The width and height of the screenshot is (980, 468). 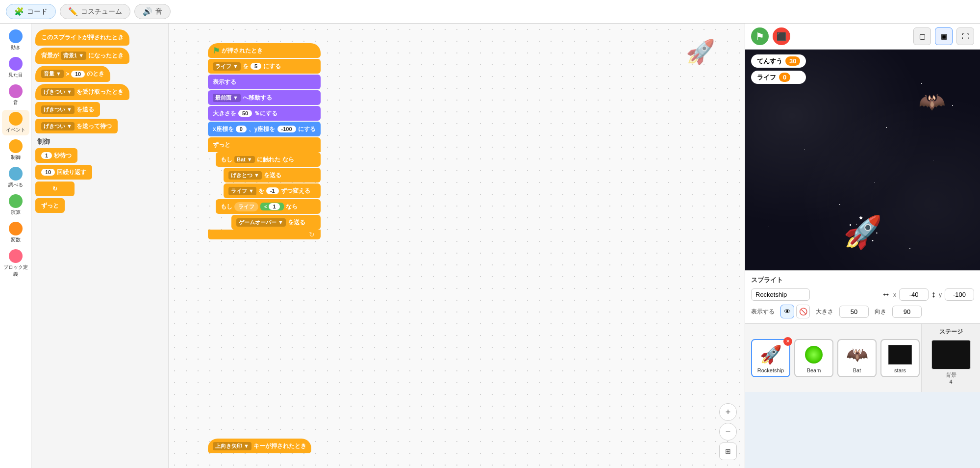 I want to click on block-forever-start: ずっと, so click(x=264, y=145).